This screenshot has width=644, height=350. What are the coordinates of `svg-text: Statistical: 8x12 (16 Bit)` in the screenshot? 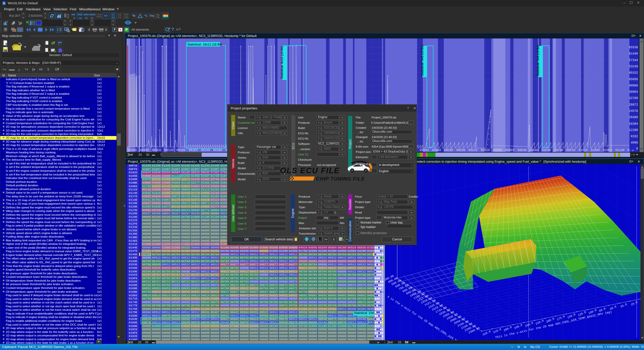 It's located at (282, 62).